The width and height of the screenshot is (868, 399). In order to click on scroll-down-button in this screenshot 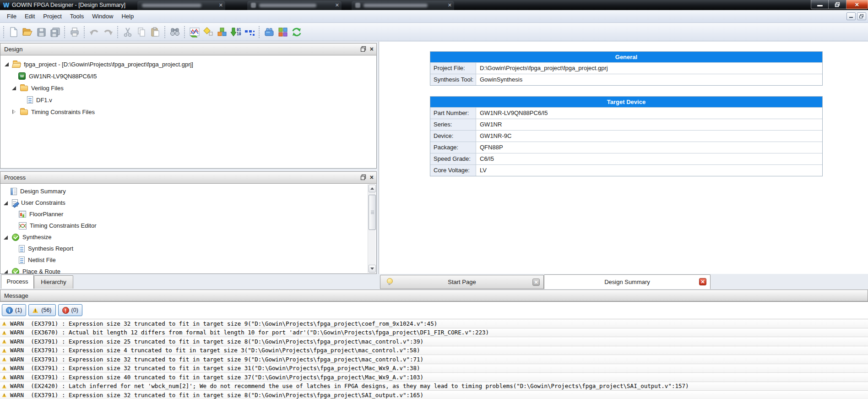, I will do `click(372, 268)`.